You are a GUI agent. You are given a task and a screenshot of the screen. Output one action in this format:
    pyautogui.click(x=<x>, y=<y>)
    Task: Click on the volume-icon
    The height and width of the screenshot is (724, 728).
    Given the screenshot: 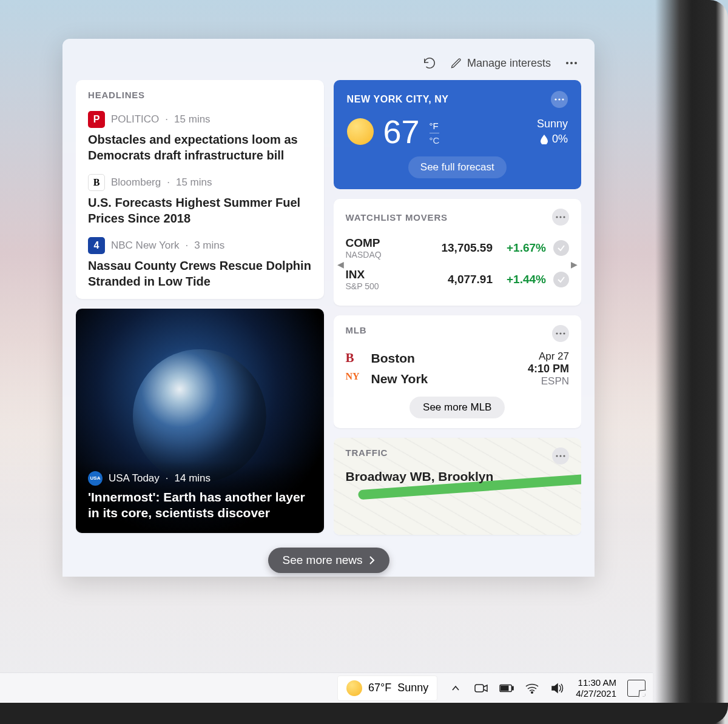 What is the action you would take?
    pyautogui.click(x=558, y=688)
    